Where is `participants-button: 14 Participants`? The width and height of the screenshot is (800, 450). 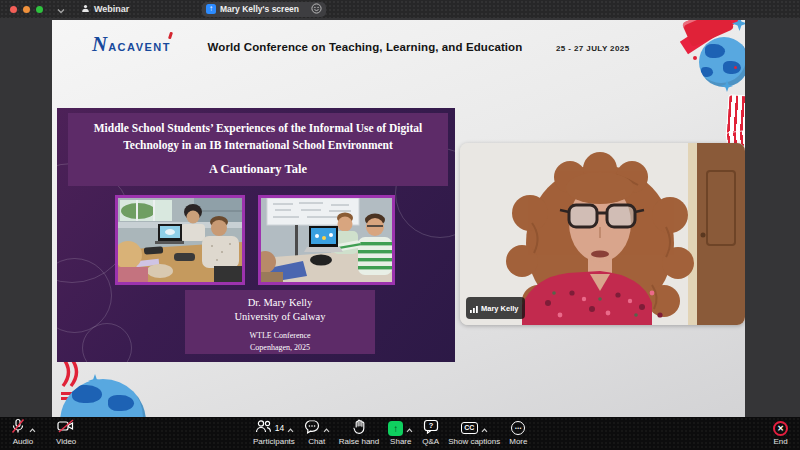
participants-button: 14 Participants is located at coordinates (274, 432).